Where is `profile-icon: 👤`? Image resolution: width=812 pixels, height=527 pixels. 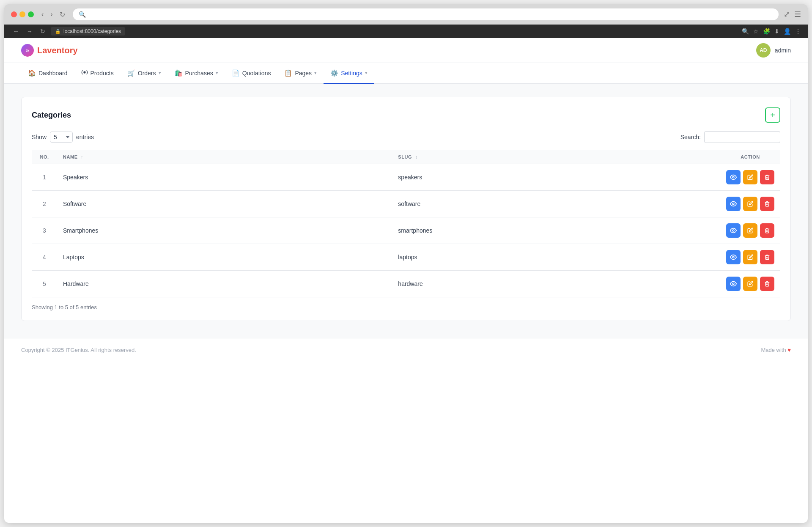 profile-icon: 👤 is located at coordinates (787, 31).